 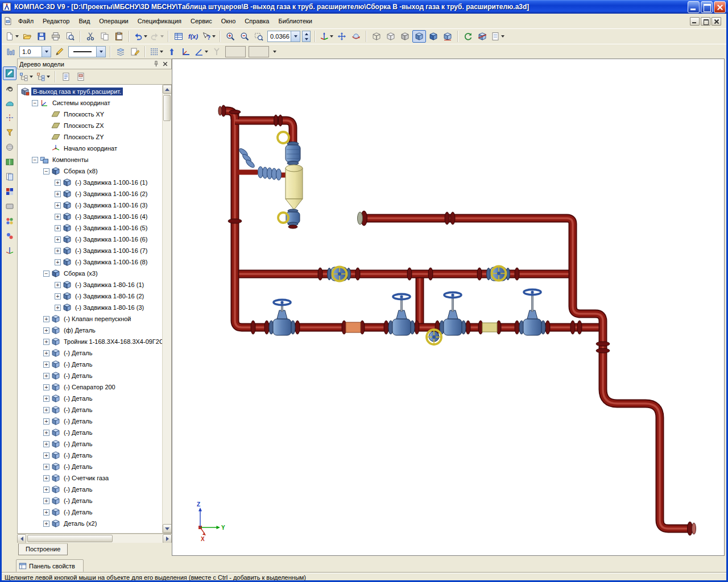 I want to click on collapse-icon: −, so click(x=35, y=160).